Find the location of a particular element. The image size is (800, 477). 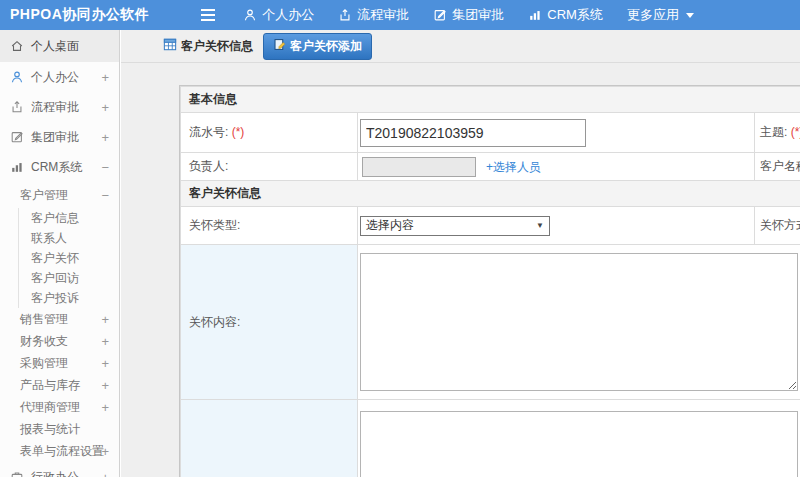

app-logo: PHPOA协同办公软件 is located at coordinates (80, 15).